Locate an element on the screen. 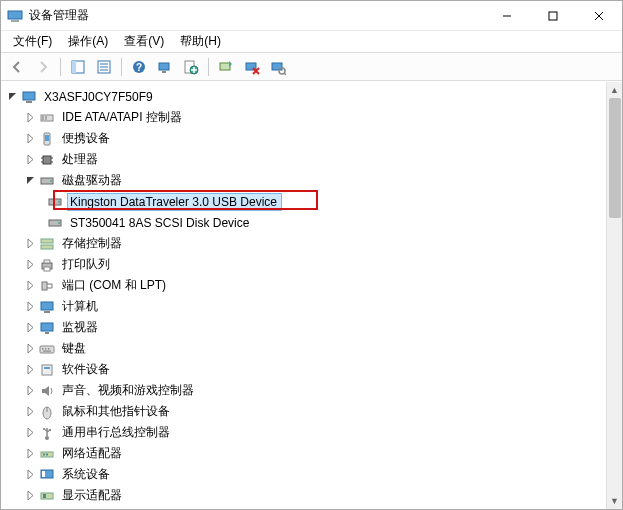  toolbar-enable-button is located at coordinates (226, 67).